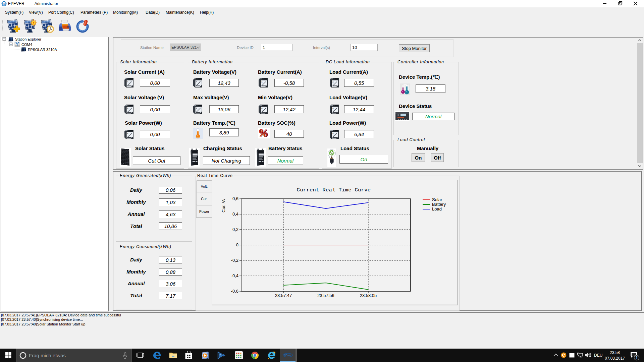  What do you see at coordinates (637, 358) in the screenshot?
I see `svg-text: 1` at bounding box center [637, 358].